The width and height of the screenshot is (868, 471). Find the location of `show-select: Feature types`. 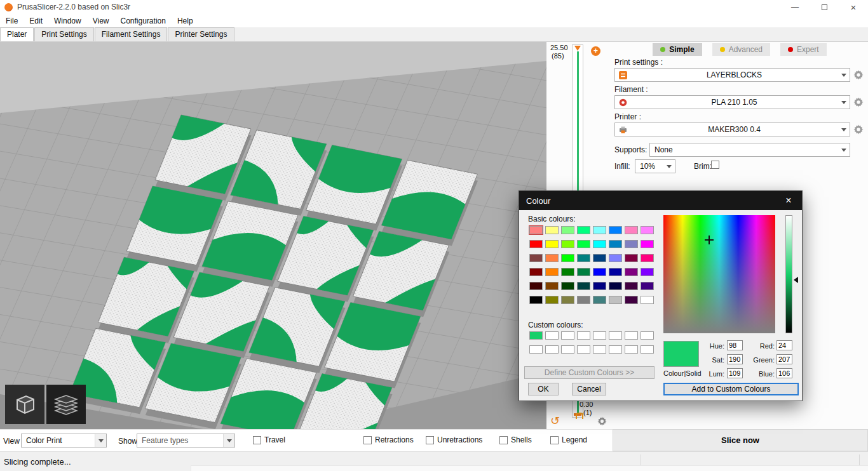

show-select: Feature types is located at coordinates (186, 441).